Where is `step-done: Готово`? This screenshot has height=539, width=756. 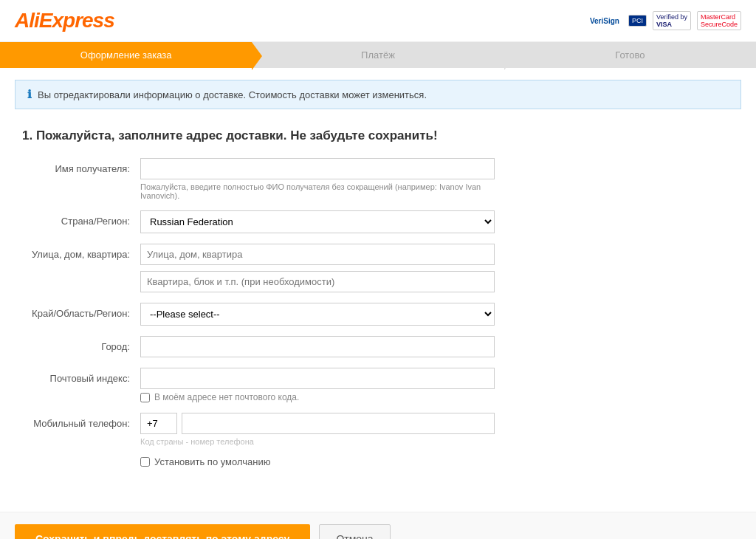 step-done: Готово is located at coordinates (630, 55).